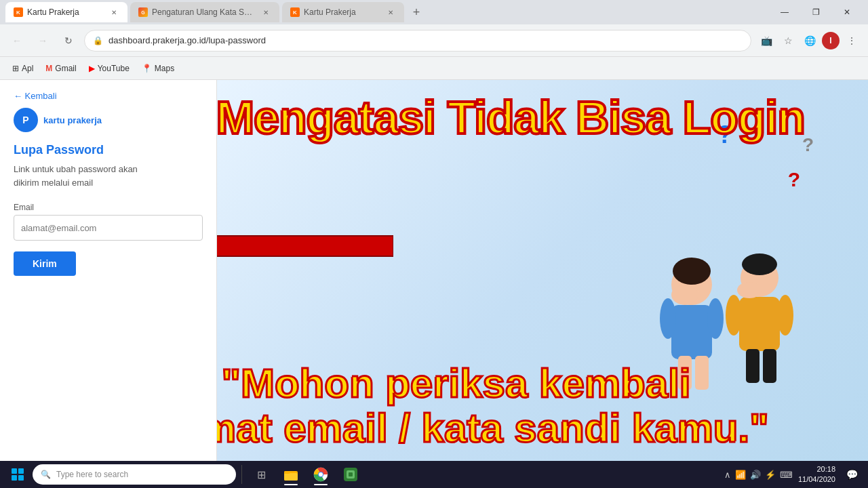  What do you see at coordinates (204, 12) in the screenshot?
I see `tab-2-title: Pengaturan Ulang Kata Sandi - h...` at bounding box center [204, 12].